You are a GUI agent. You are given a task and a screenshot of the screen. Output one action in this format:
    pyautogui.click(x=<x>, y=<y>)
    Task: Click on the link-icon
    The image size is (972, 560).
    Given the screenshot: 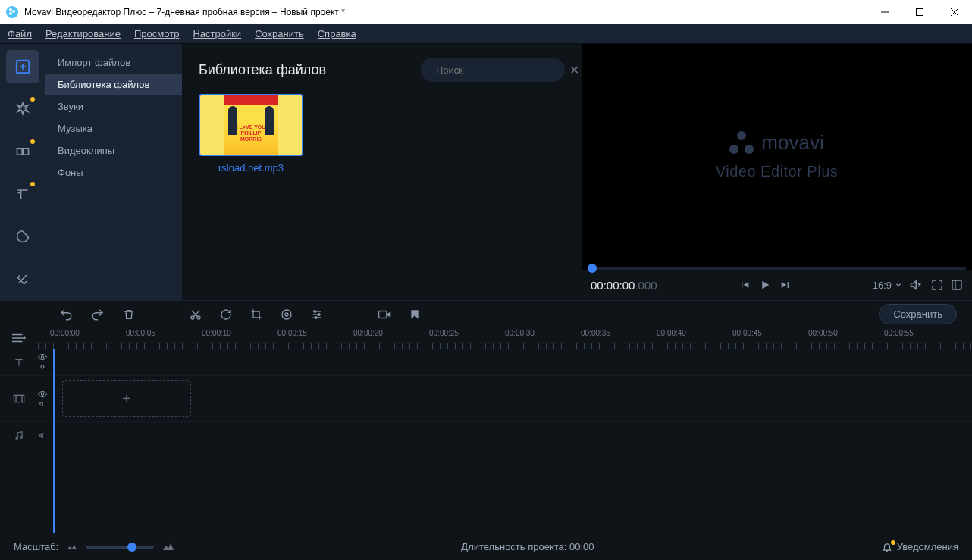 What is the action you would take?
    pyautogui.click(x=42, y=367)
    